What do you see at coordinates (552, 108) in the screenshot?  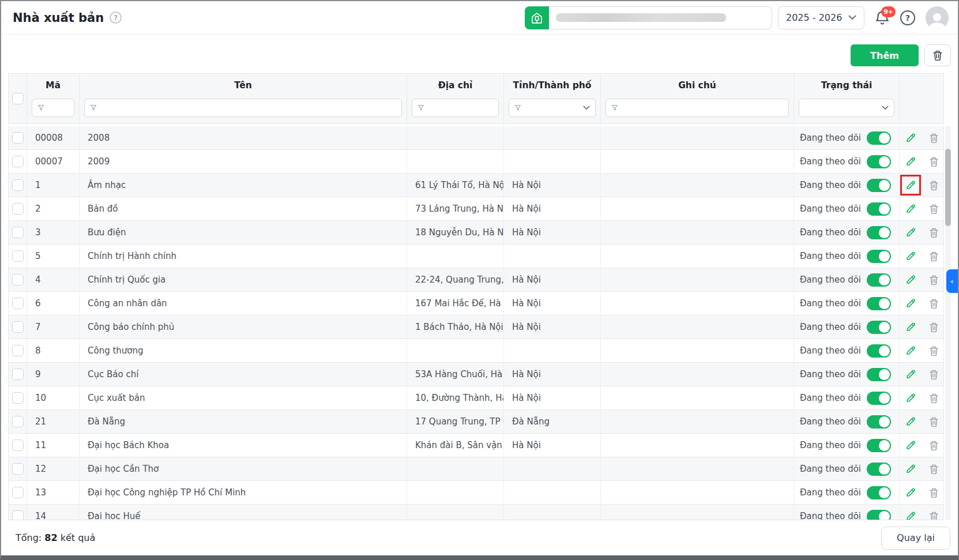 I see `filter-city-select` at bounding box center [552, 108].